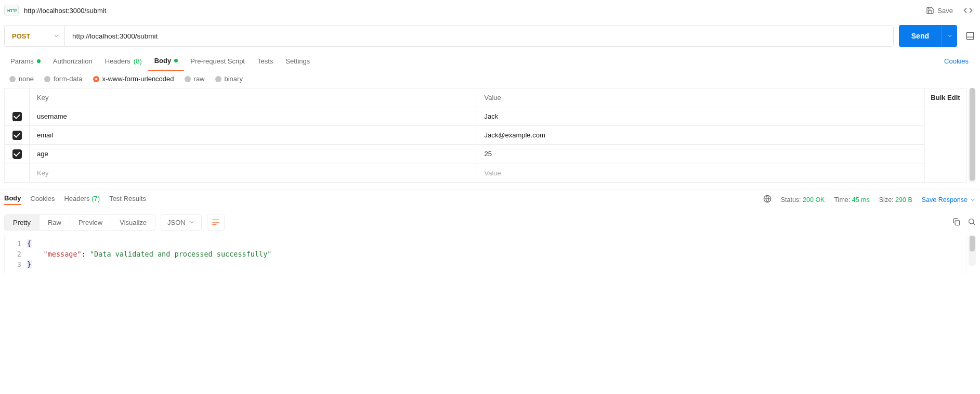 The height and width of the screenshot is (394, 980). I want to click on method-select: POST, so click(35, 36).